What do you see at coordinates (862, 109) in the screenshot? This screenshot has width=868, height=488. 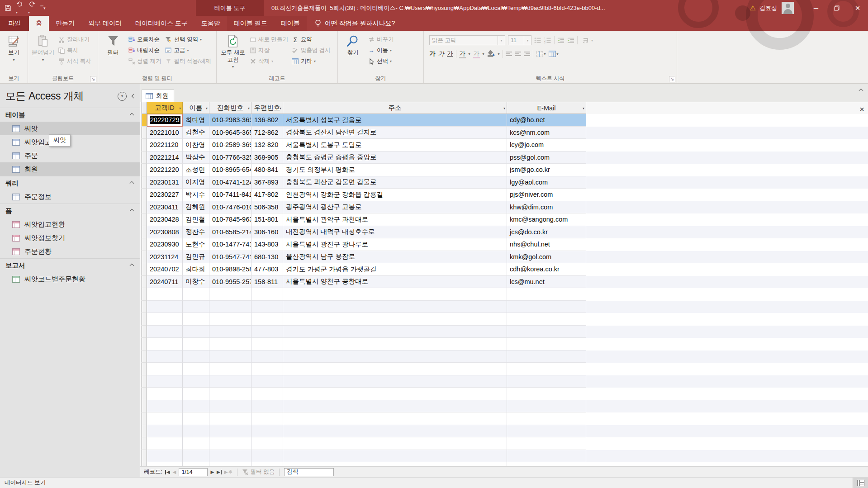 I see `close-object-icon: ×` at bounding box center [862, 109].